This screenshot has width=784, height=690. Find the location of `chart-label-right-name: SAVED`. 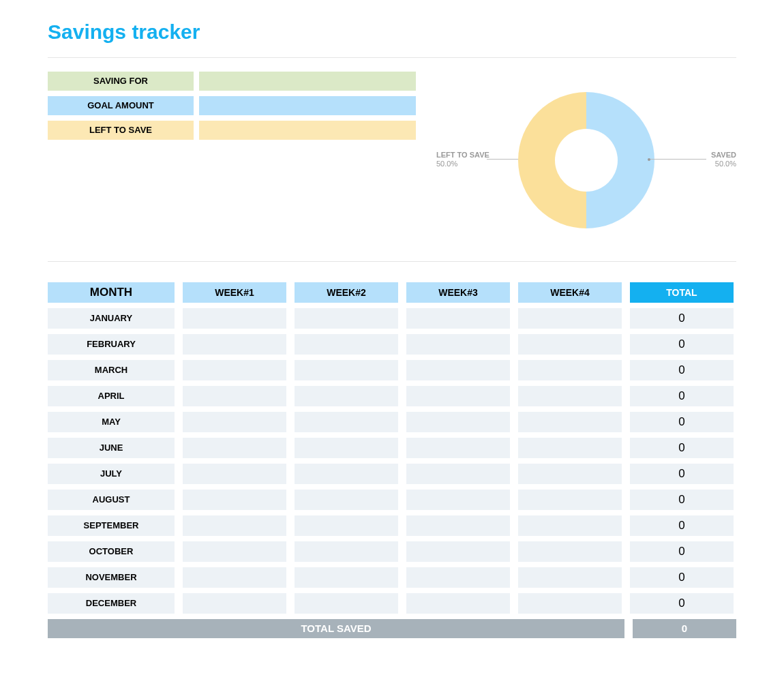

chart-label-right-name: SAVED is located at coordinates (724, 155).